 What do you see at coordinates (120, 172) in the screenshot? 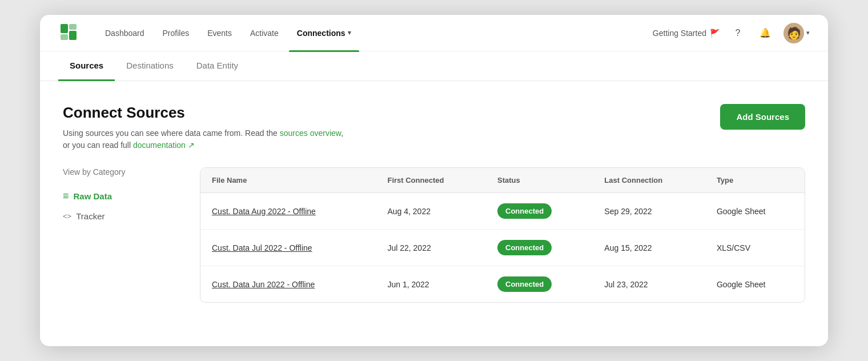
I see `sidebar-title: View by Category` at bounding box center [120, 172].